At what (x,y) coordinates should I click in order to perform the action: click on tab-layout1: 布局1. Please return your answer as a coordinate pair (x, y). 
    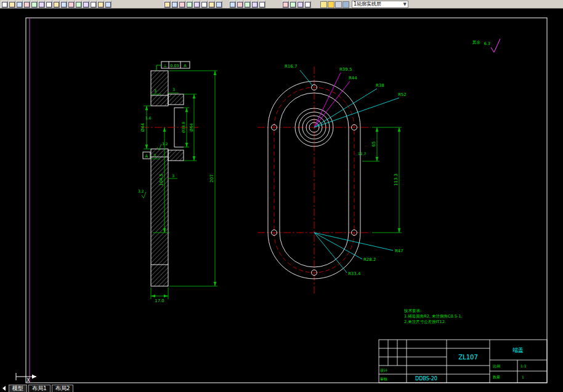
    Looking at the image, I should click on (39, 388).